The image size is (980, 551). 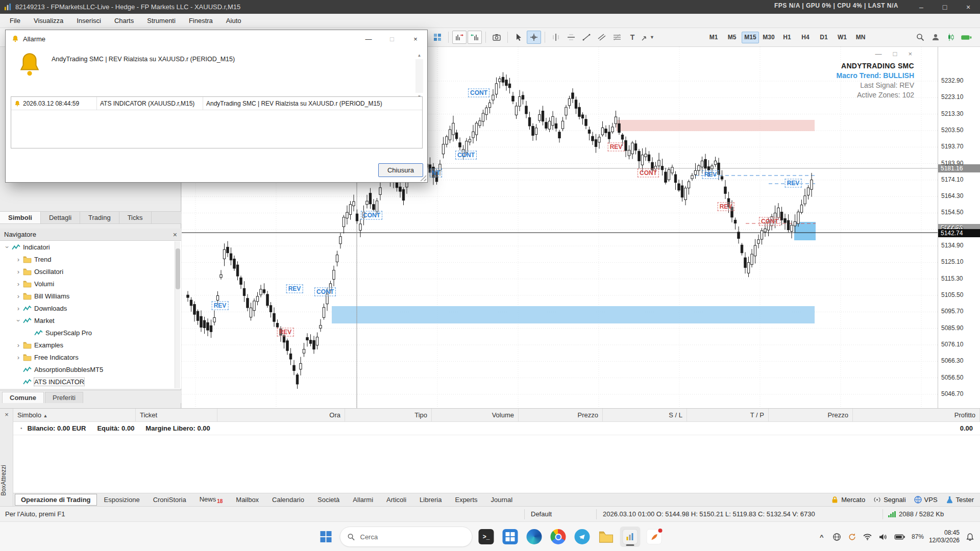 What do you see at coordinates (632, 37) in the screenshot?
I see `text-tool-icon: T` at bounding box center [632, 37].